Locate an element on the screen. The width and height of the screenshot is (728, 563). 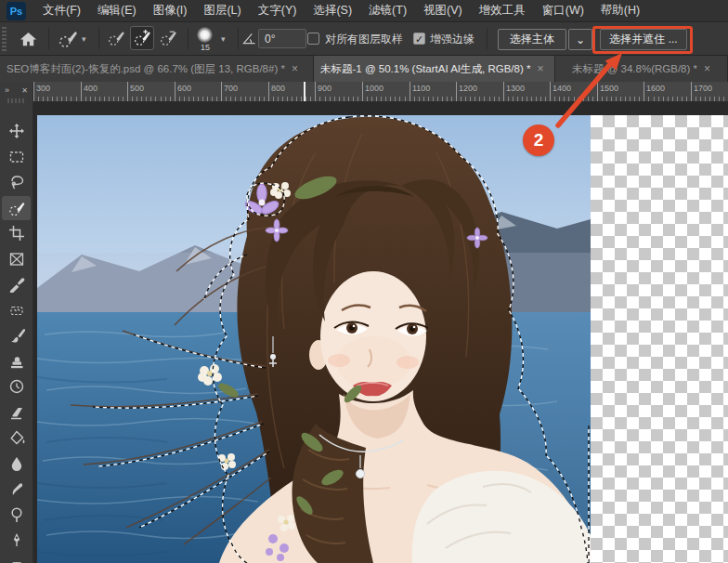
sample-all-layers-label: 对所有图层取样 is located at coordinates (364, 39).